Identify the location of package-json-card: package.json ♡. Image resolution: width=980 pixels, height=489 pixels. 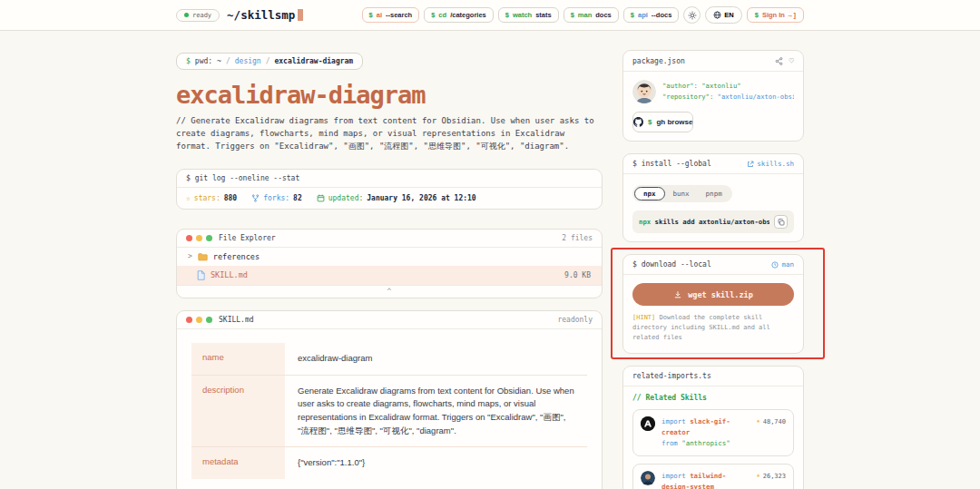
(713, 96).